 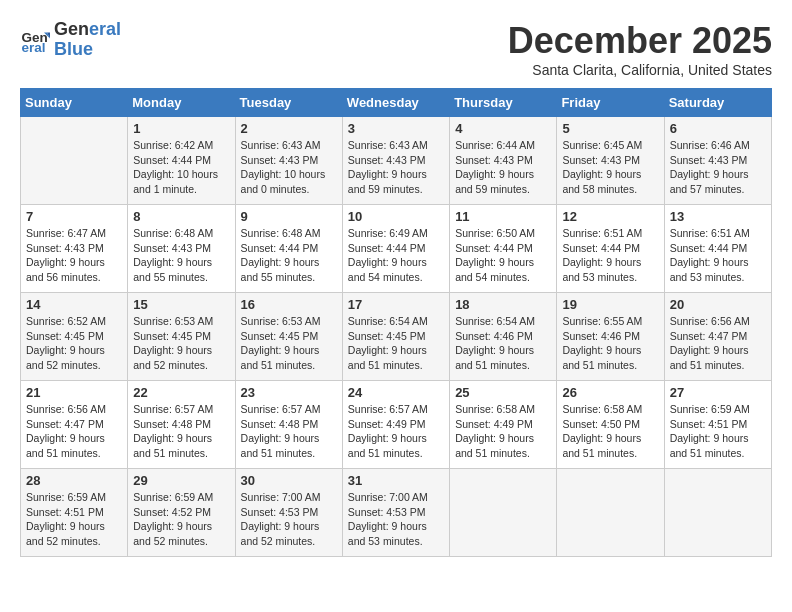 I want to click on calendar-cell: 13Sunrise: 6:51 AM Sunset: 4:44 PM Dayli…, so click(x=718, y=249).